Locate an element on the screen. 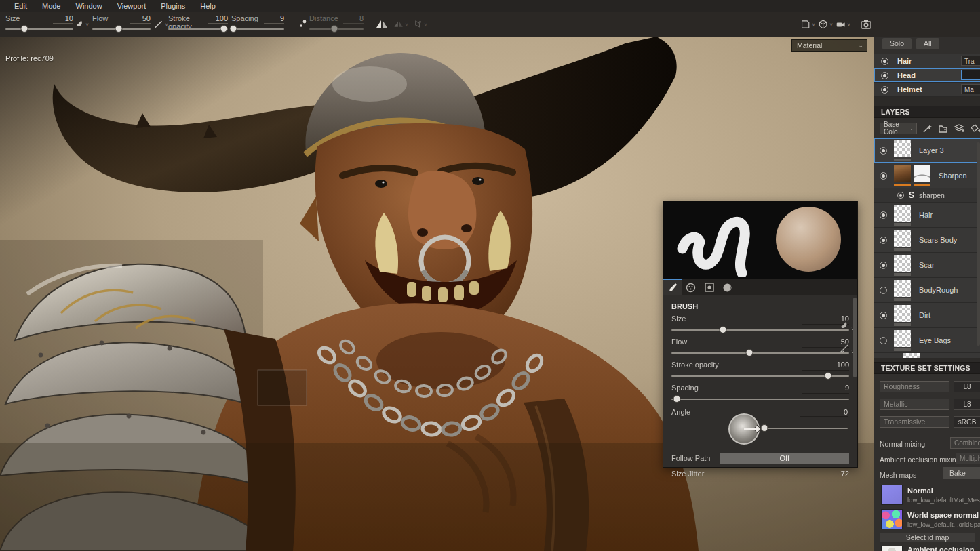 This screenshot has width=980, height=551. effect-visibility-icon is located at coordinates (901, 195).